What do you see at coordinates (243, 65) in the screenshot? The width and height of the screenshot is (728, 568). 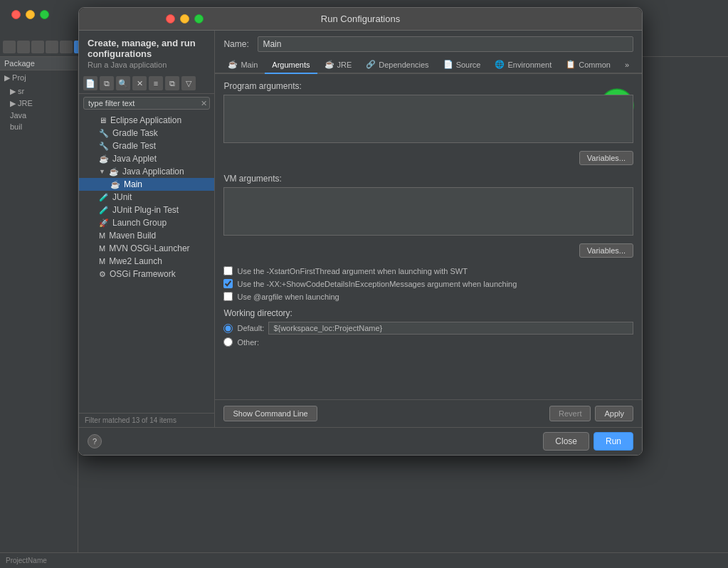 I see `tab-main: ☕ Main` at bounding box center [243, 65].